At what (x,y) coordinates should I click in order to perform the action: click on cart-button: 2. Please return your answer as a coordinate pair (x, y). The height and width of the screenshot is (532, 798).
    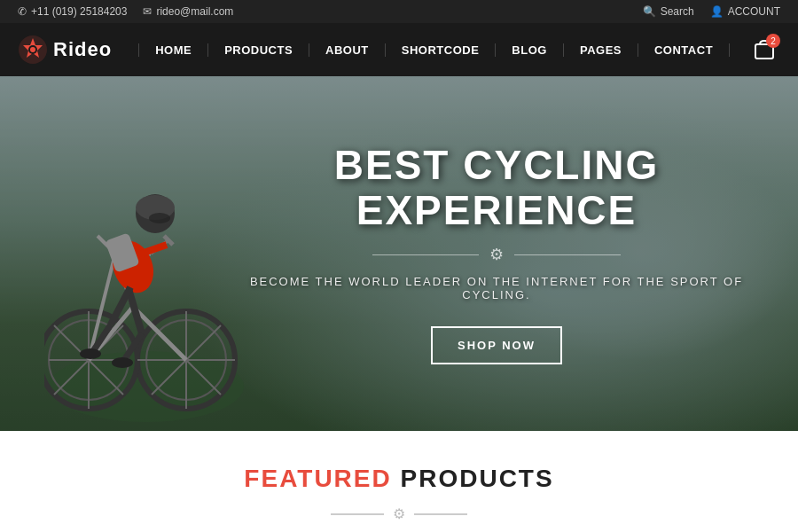
    Looking at the image, I should click on (764, 50).